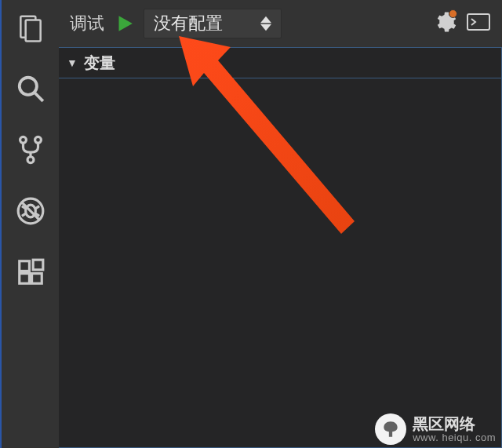 The image size is (502, 448). I want to click on settings-button, so click(445, 24).